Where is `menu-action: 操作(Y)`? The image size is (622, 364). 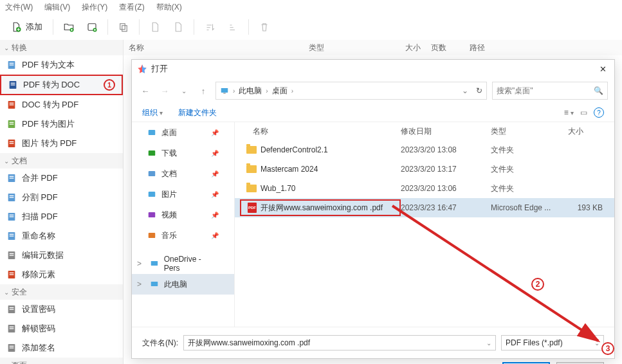
menu-action: 操作(Y) is located at coordinates (95, 8).